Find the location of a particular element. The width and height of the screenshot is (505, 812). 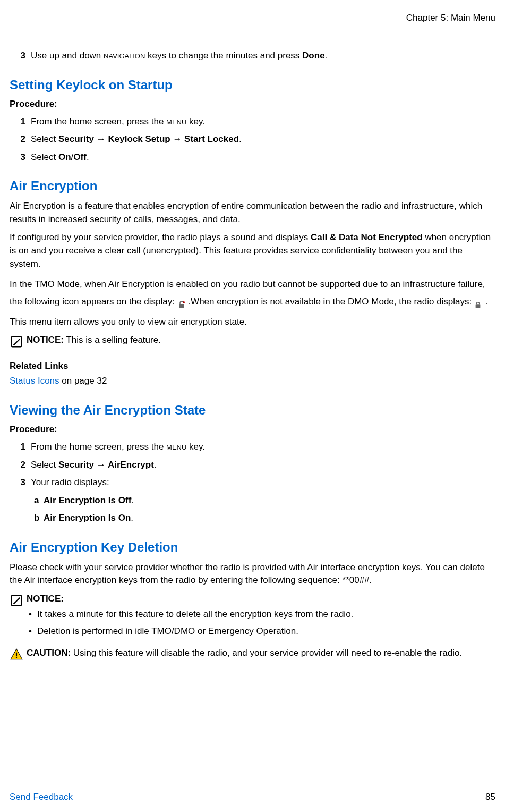

view-step-2: 2 Select Security → AirEncrypt. is located at coordinates (253, 465).